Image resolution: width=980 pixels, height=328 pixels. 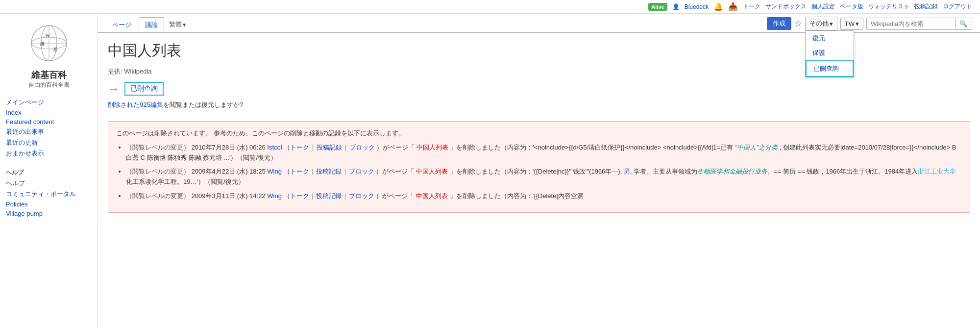 What do you see at coordinates (49, 204) in the screenshot?
I see `sidebar-item-policies: Policies` at bounding box center [49, 204].